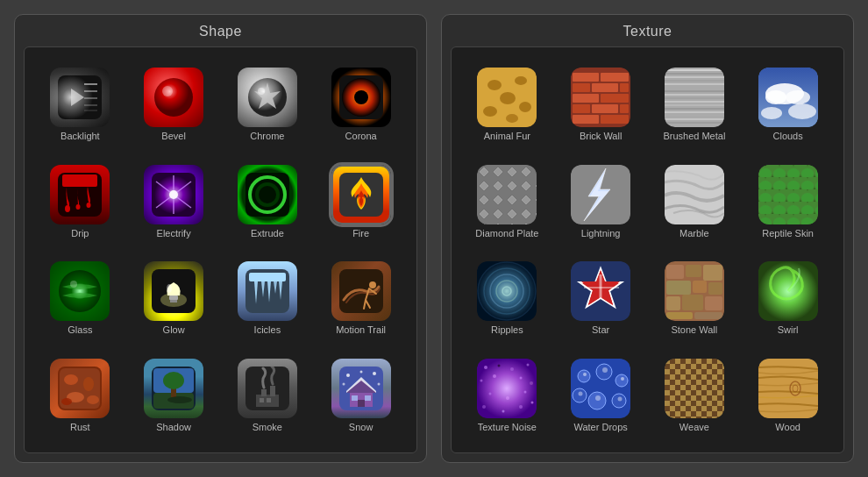  Describe the element at coordinates (694, 104) in the screenshot. I see `item-brushed-metal: Brushed Metal` at that location.